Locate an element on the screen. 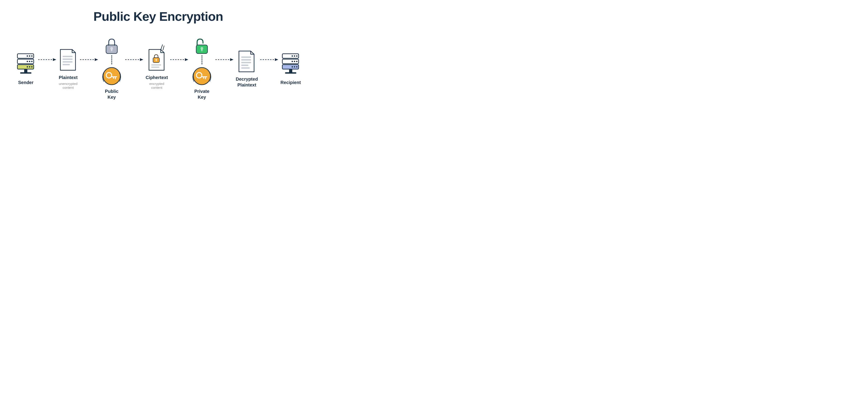 This screenshot has height=393, width=868. public-key-label: PublicKey is located at coordinates (112, 94).